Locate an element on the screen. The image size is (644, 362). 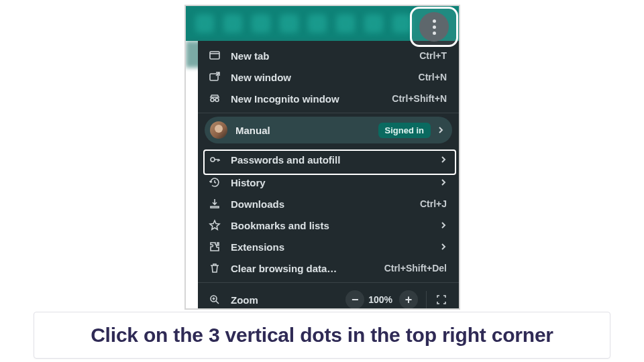
kebab-highlight is located at coordinates (434, 27).